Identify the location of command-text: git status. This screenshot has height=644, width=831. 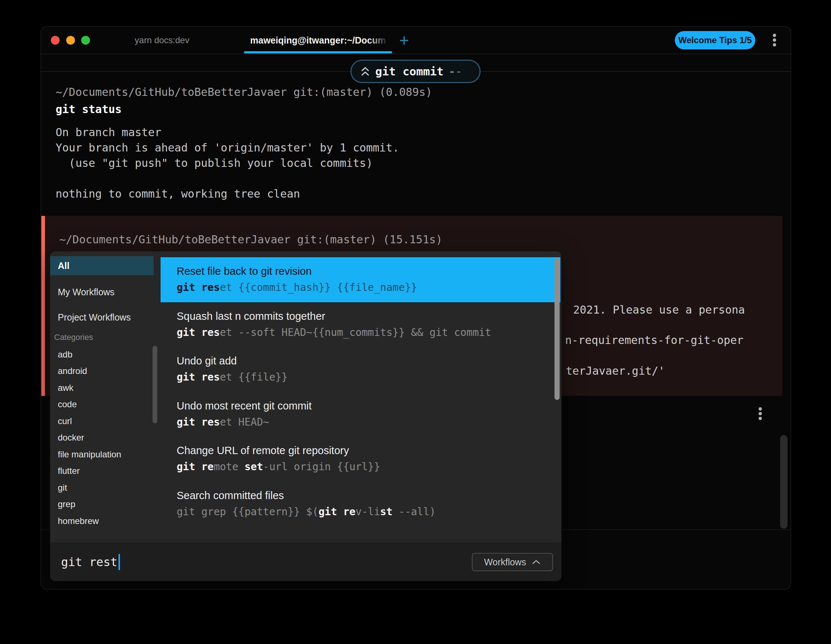
(244, 110).